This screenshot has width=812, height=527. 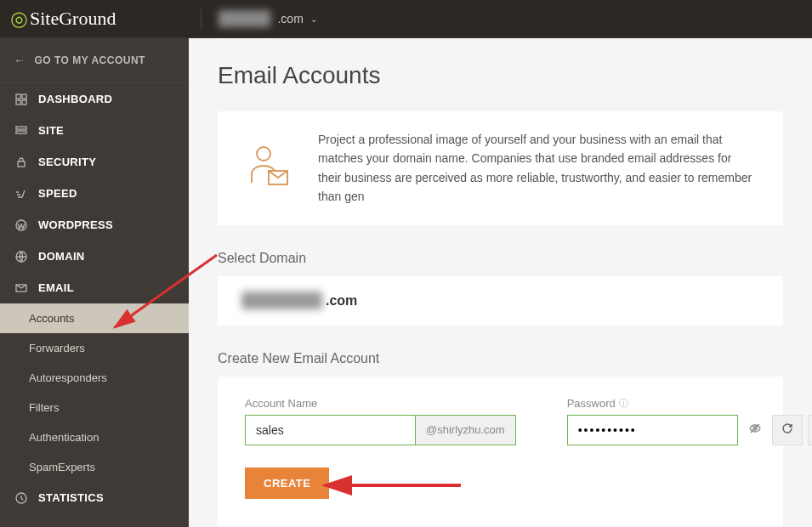 I want to click on info-icon: ⓘ, so click(x=624, y=403).